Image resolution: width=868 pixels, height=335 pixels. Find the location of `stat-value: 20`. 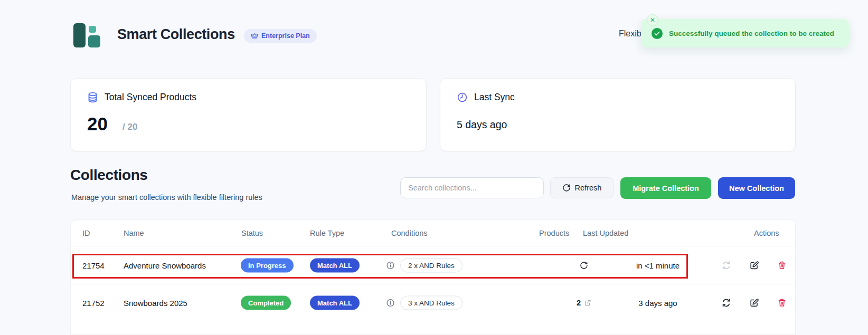

stat-value: 20 is located at coordinates (97, 124).